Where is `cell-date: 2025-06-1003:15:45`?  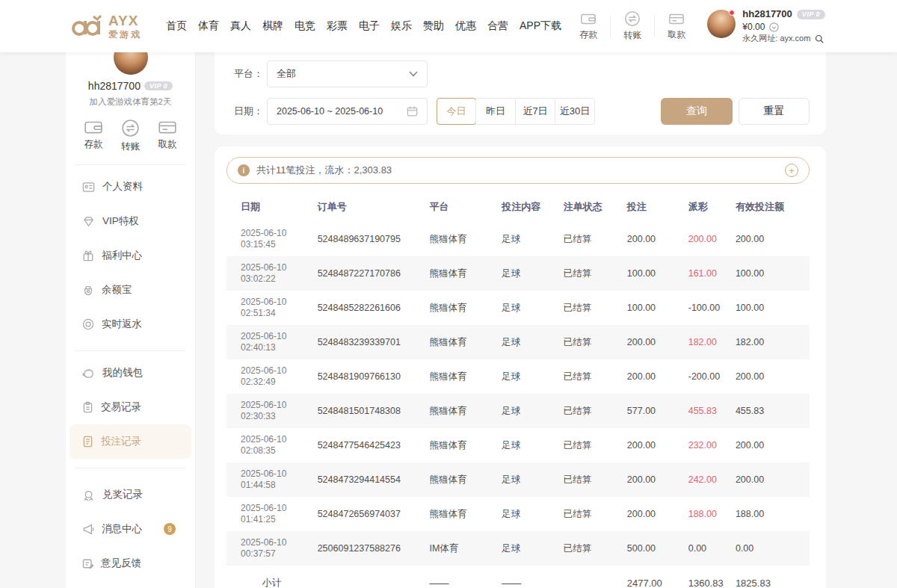
cell-date: 2025-06-1003:15:45 is located at coordinates (272, 239).